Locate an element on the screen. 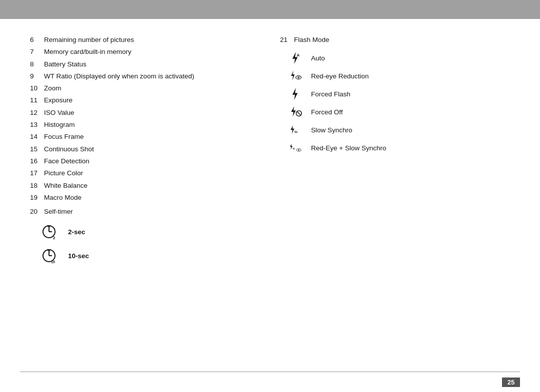 The width and height of the screenshot is (540, 392). flash-forcedoff-icon is located at coordinates (295, 112).